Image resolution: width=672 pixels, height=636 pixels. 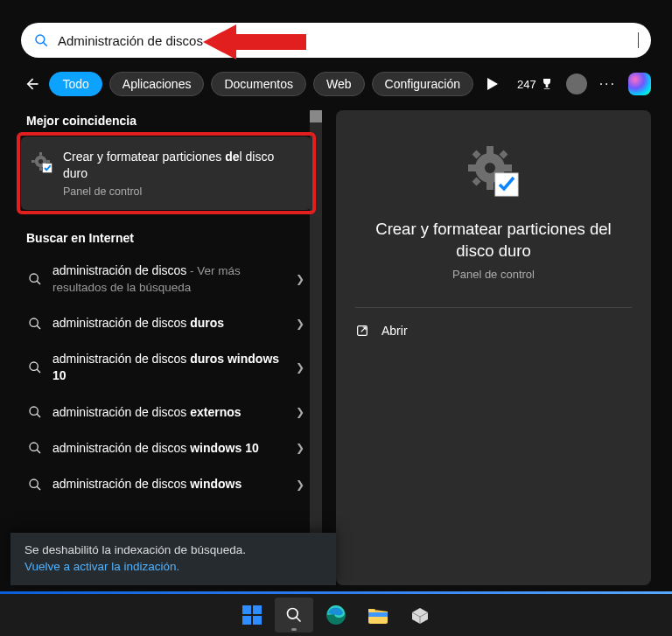 What do you see at coordinates (102, 567) in the screenshot?
I see `indexing-enable-link: Vuelve a activar la indización.` at bounding box center [102, 567].